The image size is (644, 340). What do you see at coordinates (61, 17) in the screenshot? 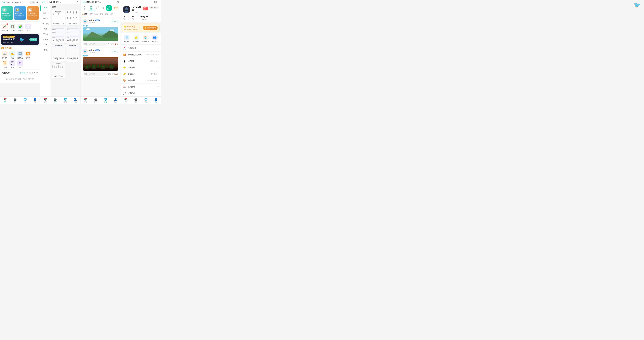
I see `c19: 6` at bounding box center [61, 17].